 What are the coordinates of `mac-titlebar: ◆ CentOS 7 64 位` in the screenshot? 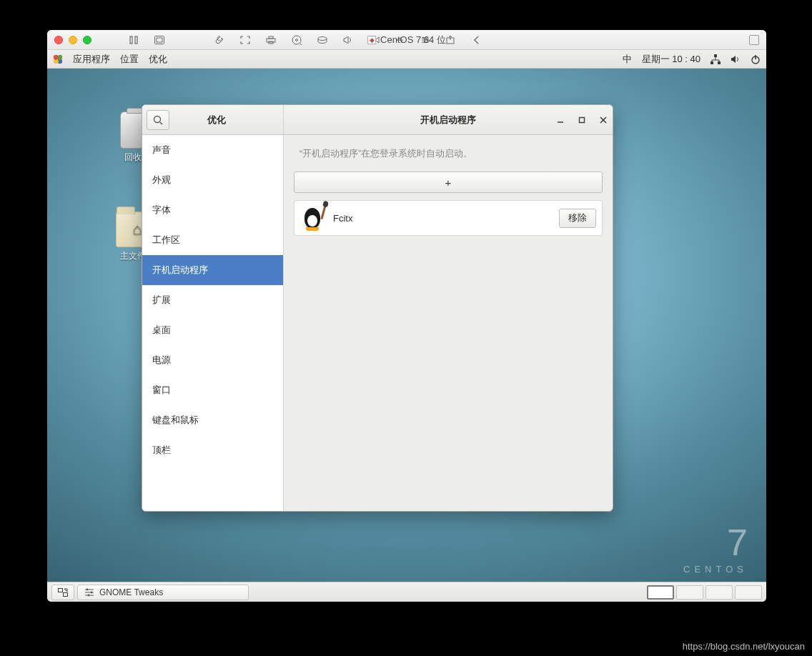 It's located at (407, 40).